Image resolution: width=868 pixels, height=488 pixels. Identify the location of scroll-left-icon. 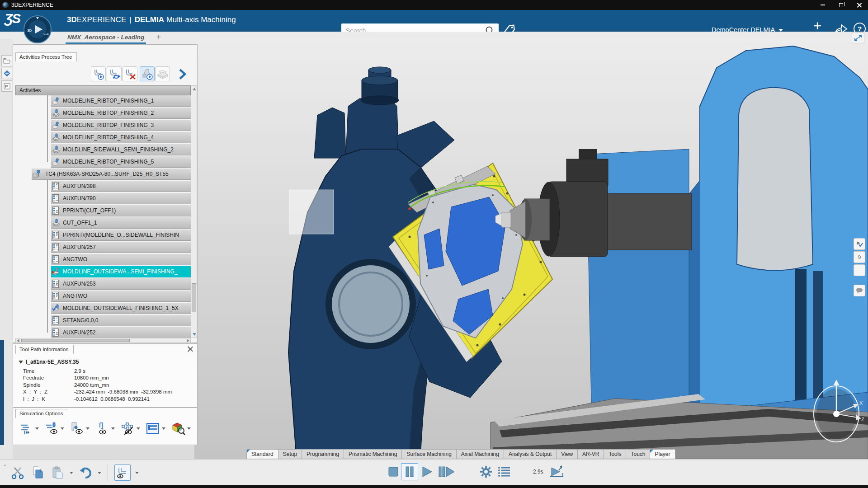
(18, 341).